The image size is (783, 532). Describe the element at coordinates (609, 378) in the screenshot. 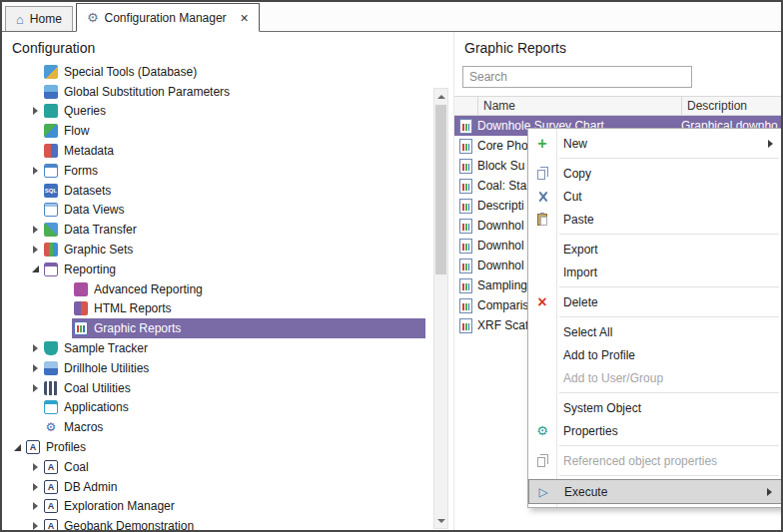

I see `menu-item-label: Add to User/Group` at that location.